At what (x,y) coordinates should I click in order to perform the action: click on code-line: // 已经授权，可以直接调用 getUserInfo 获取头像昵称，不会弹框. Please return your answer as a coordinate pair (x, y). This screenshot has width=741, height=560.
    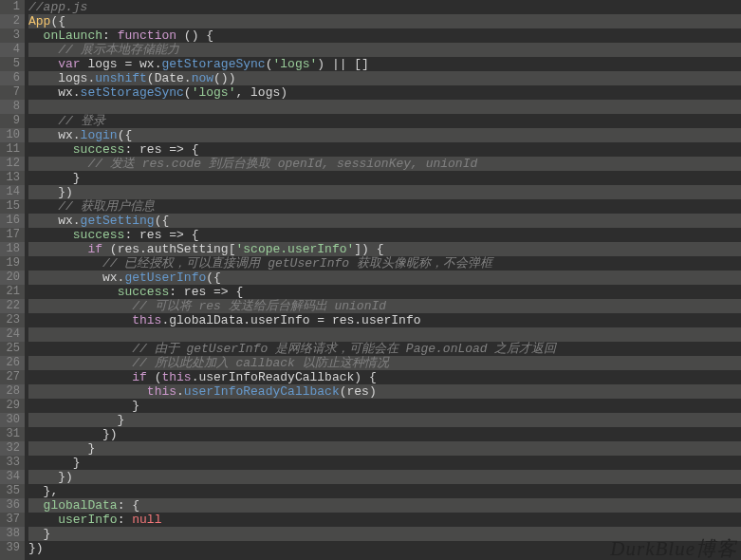
    Looking at the image, I should click on (385, 264).